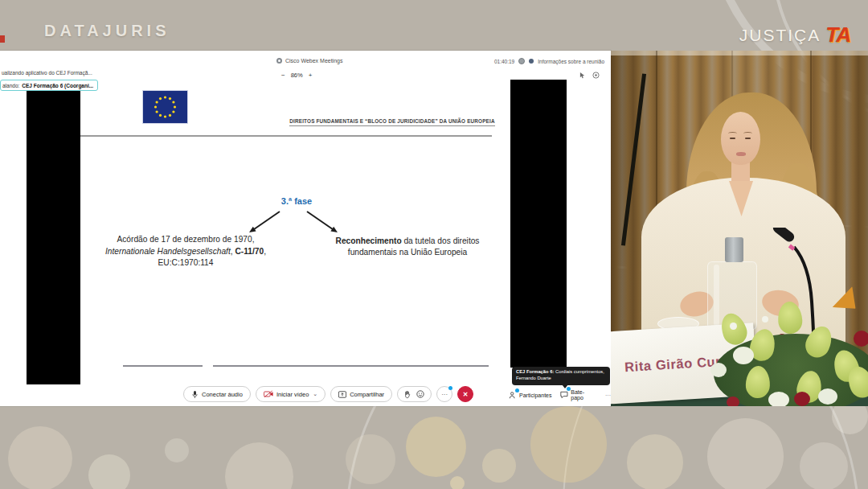 The height and width of the screenshot is (489, 868). Describe the element at coordinates (538, 224) in the screenshot. I see `video-thumbnail-right` at that location.